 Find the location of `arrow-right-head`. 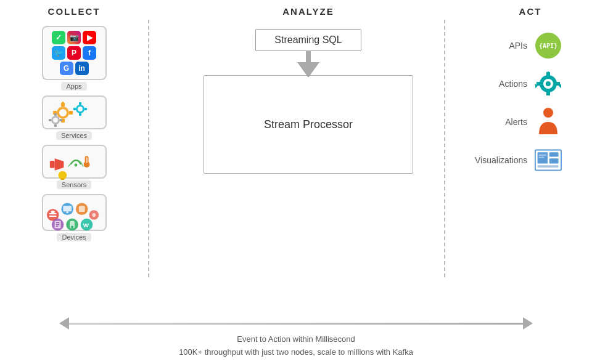

arrow-right-head is located at coordinates (528, 323).